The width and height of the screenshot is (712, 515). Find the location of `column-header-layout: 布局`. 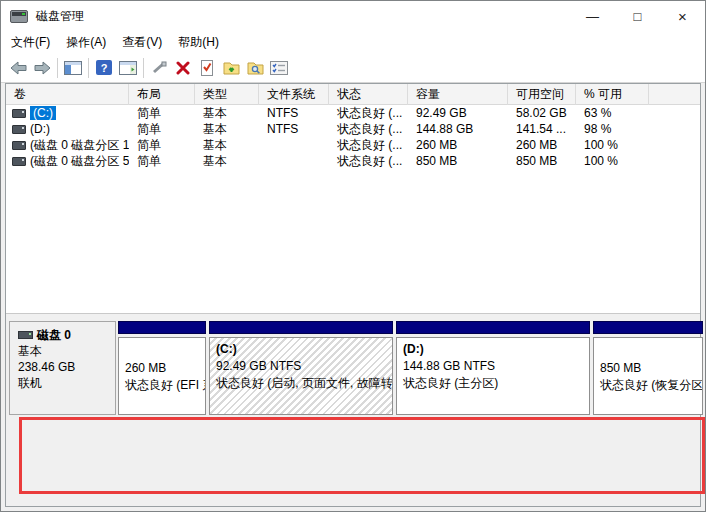

column-header-layout: 布局 is located at coordinates (162, 94).